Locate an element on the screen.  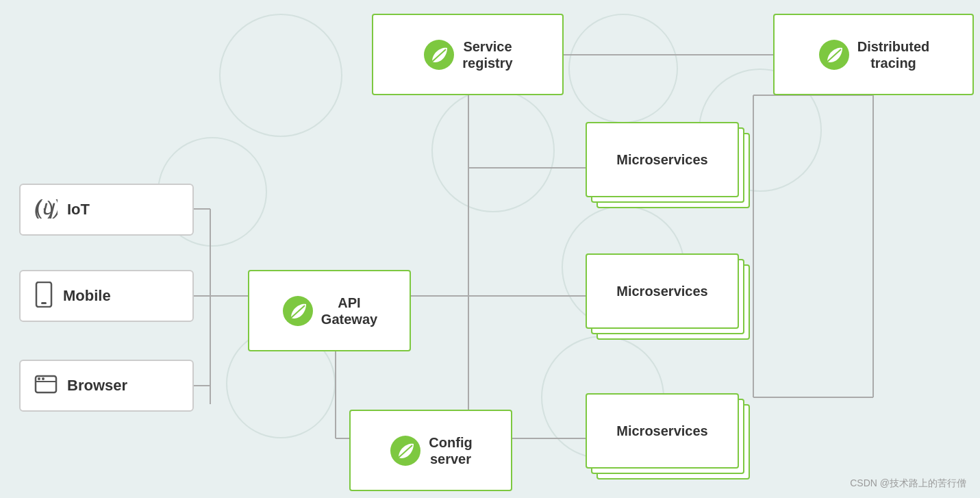
browser-label: Browser is located at coordinates (97, 386).